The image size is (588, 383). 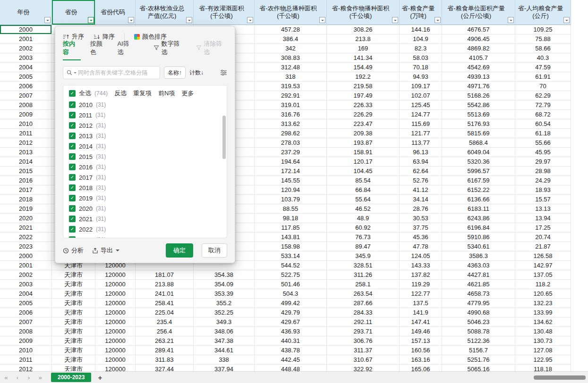 I want to click on data-cell: 145.55, so click(x=291, y=181).